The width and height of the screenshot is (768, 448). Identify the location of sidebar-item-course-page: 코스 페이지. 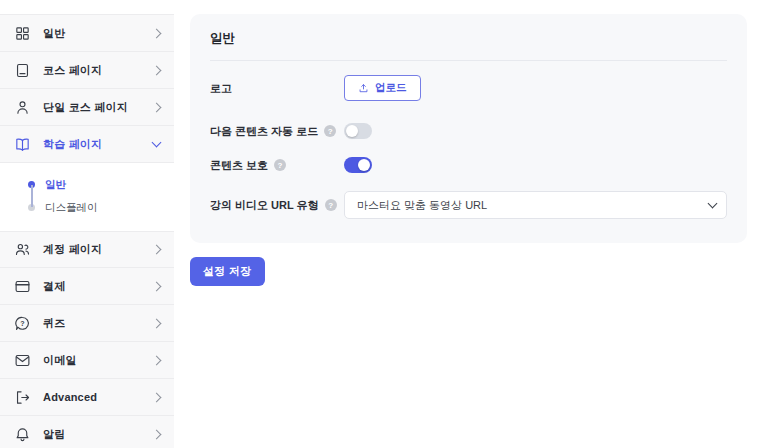
(87, 70).